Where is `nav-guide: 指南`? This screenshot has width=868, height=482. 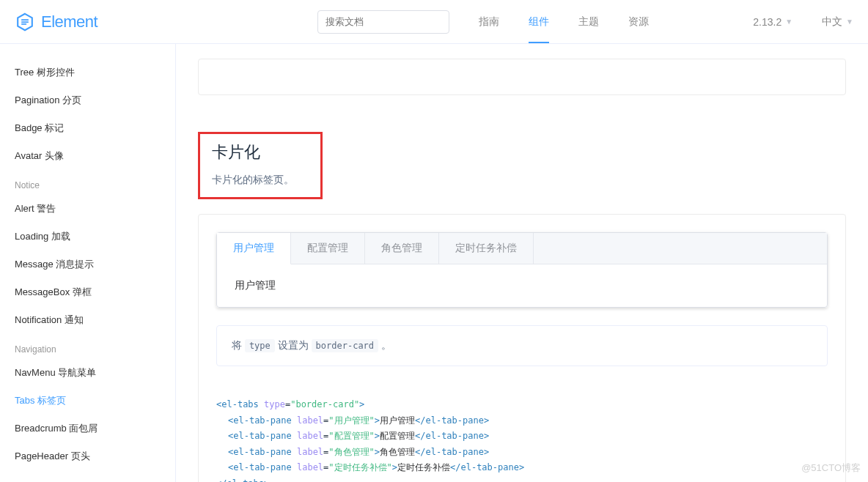 nav-guide: 指南 is located at coordinates (489, 22).